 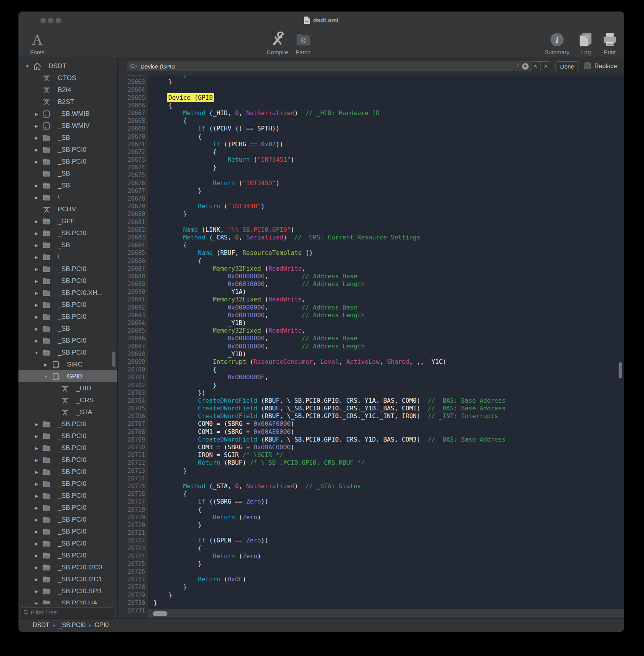 What do you see at coordinates (41, 625) in the screenshot?
I see `breadcrumb-item-dsdt: DSDT` at bounding box center [41, 625].